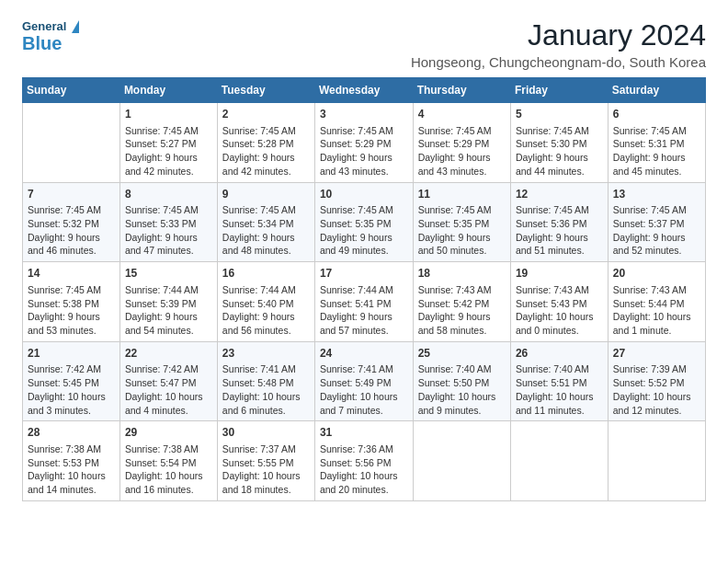  Describe the element at coordinates (656, 195) in the screenshot. I see `day-number: 13` at that location.